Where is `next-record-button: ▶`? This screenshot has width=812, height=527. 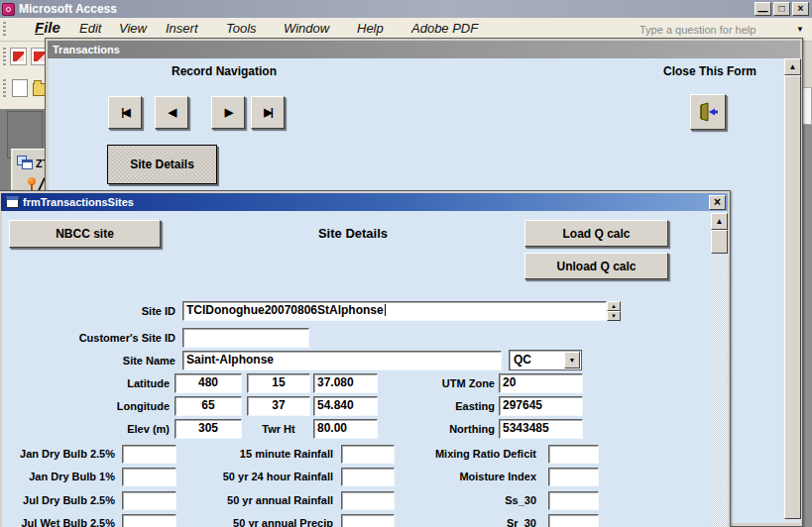
next-record-button: ▶ is located at coordinates (228, 113).